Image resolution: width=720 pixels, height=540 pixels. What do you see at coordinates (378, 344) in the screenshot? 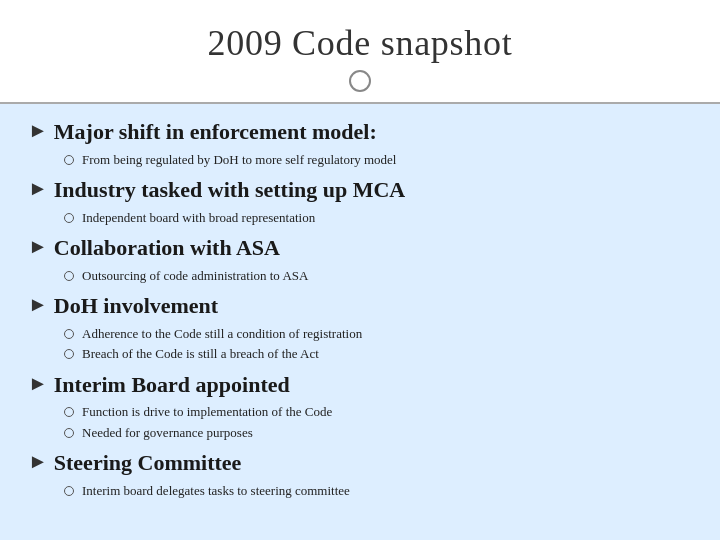
I see `sub-points-doh-involvement: Adherence to the Code still a condition …` at bounding box center [378, 344].